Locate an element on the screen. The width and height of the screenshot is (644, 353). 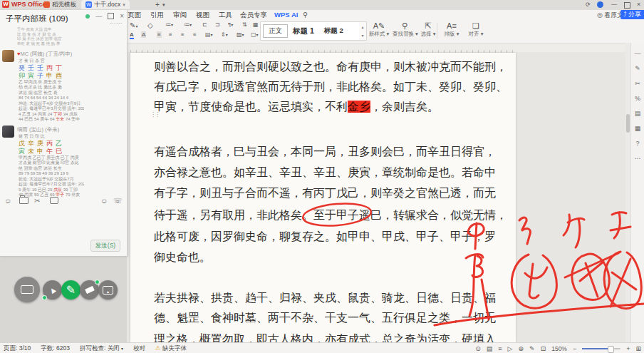
zoom-slider-thumb is located at coordinates (611, 349).